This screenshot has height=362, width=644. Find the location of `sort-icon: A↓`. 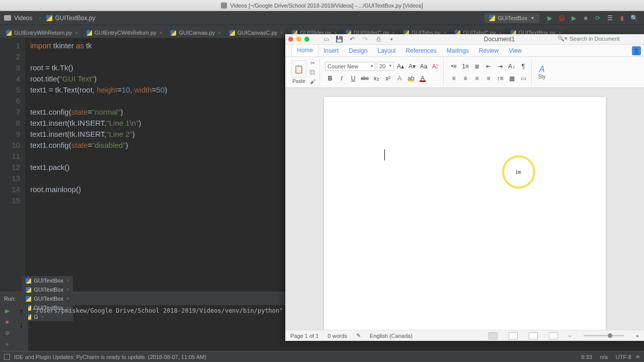

sort-icon: A↓ is located at coordinates (512, 66).